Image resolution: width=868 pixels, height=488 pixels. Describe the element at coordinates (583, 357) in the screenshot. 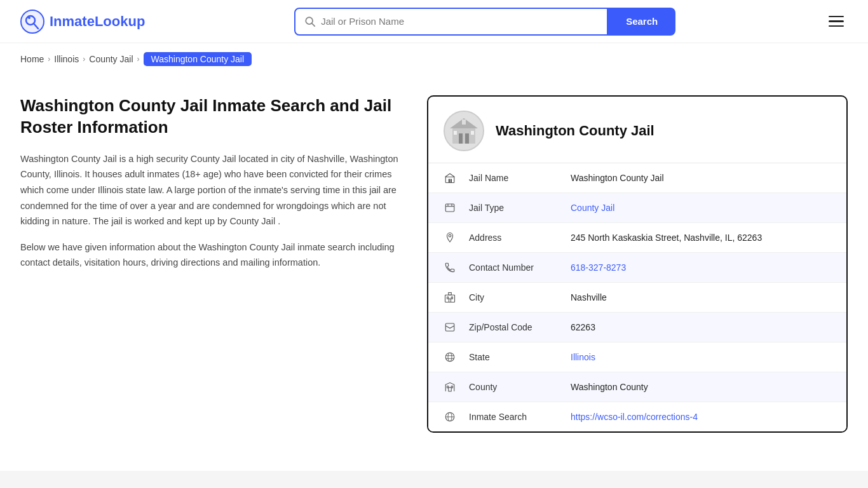

I see `info-link: Illinois` at that location.